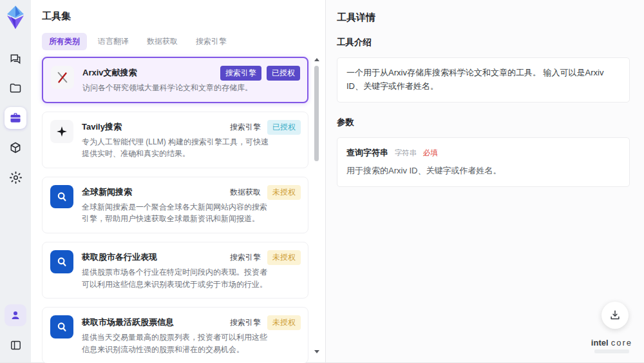 The height and width of the screenshot is (363, 644). Describe the element at coordinates (15, 315) in the screenshot. I see `sidebar-item-user` at that location.